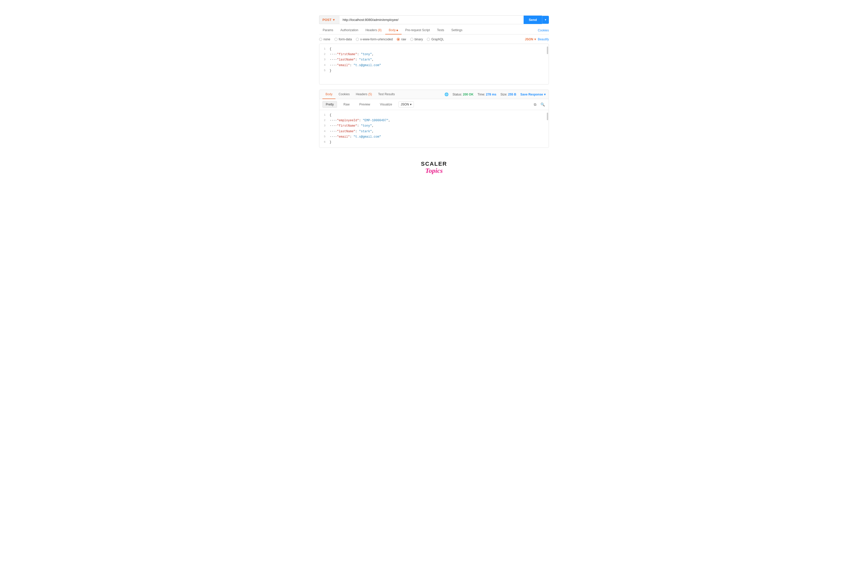 This screenshot has height=588, width=868. I want to click on response-body-editor: 1 { 2 ····"employeeId": "EMP-10000497", …, so click(434, 129).